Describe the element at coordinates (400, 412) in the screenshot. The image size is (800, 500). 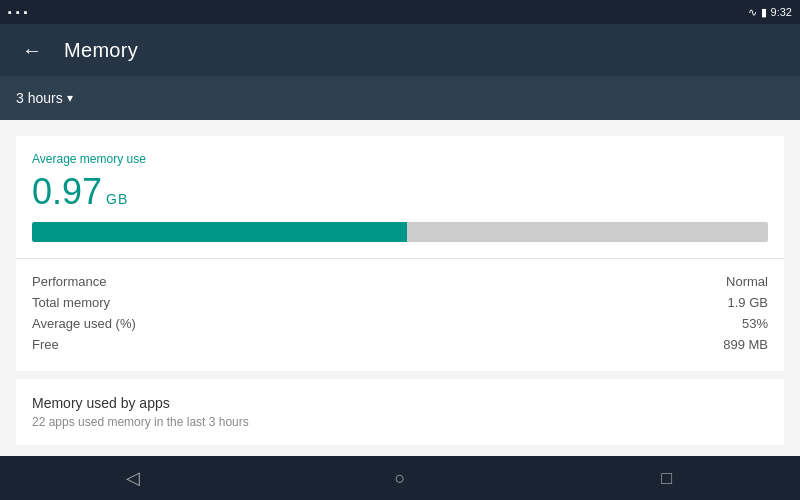
I see `apps-card: Memory used by apps 22 apps used memory …` at that location.